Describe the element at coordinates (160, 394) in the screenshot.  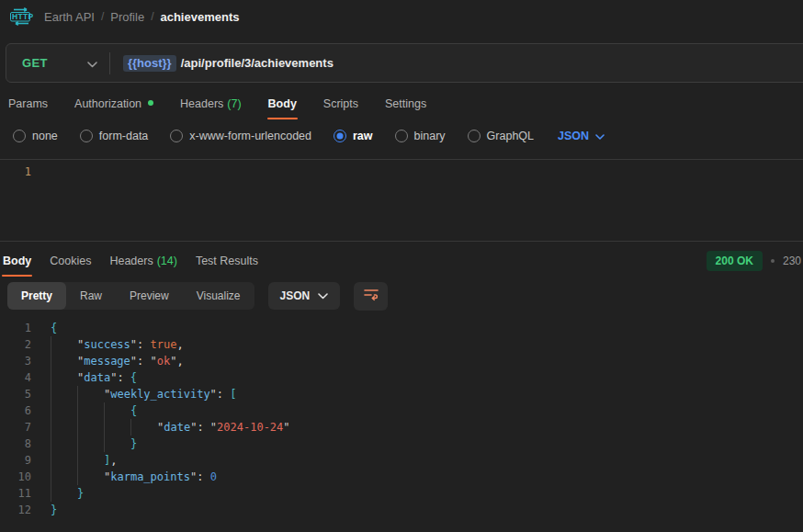
I see `token-key: weekly_activity` at that location.